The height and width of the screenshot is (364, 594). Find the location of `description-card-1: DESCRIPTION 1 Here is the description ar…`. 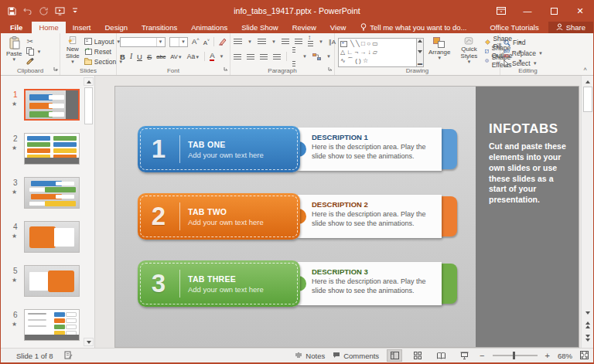

description-card-1: DESCRIPTION 1 Here is the description ar… is located at coordinates (370, 149).